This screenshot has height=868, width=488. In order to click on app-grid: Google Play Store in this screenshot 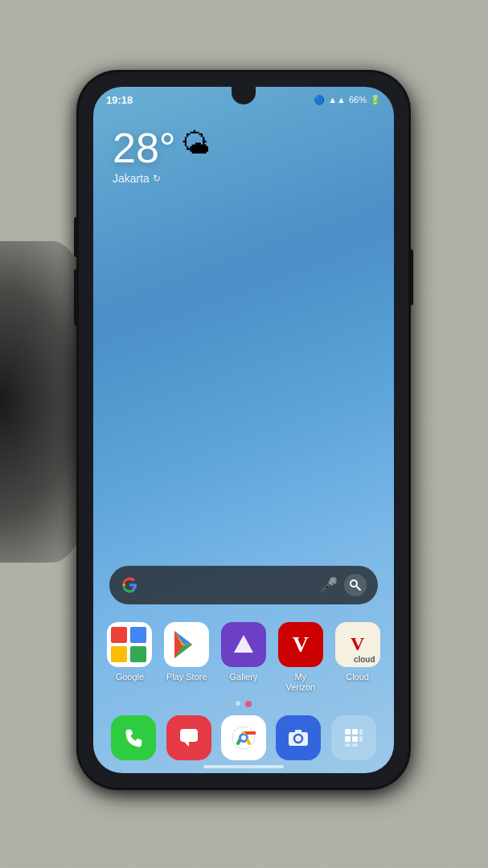, I will do `click(244, 657)`.